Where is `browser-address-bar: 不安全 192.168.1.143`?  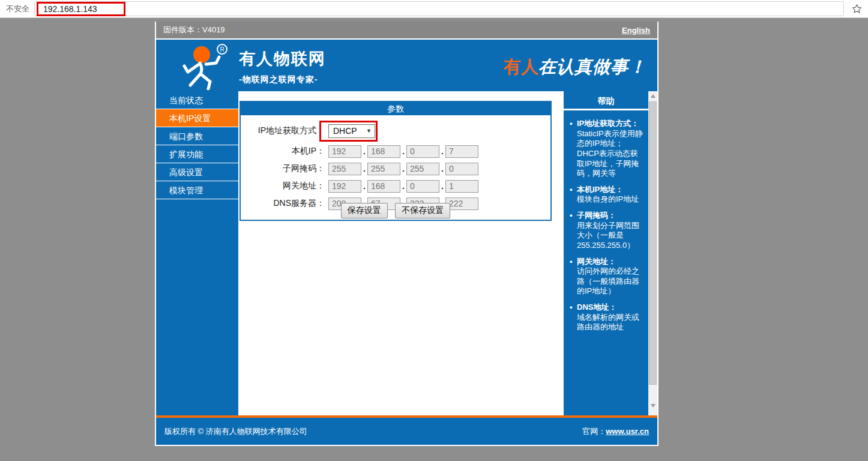 browser-address-bar: 不安全 192.168.1.143 is located at coordinates (434, 9).